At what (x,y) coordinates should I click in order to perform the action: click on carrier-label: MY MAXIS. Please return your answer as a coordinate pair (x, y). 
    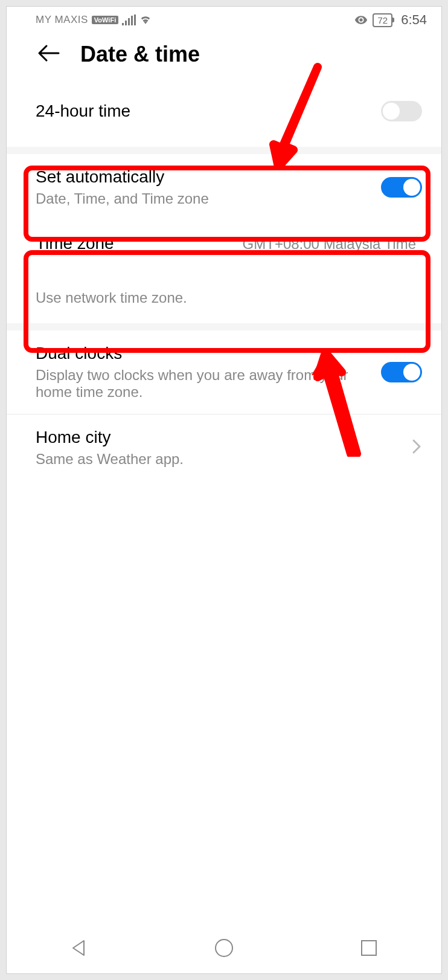
    Looking at the image, I should click on (62, 20).